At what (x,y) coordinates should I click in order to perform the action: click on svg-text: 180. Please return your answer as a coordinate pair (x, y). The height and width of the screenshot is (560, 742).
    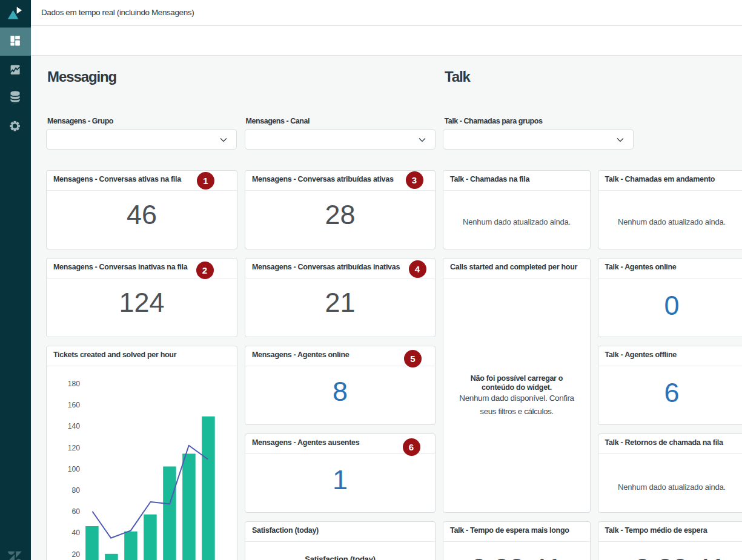
    Looking at the image, I should click on (74, 384).